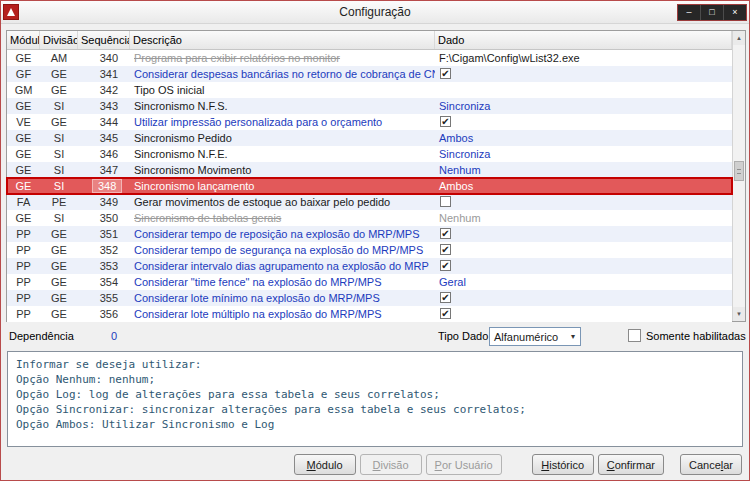  Describe the element at coordinates (370, 58) in the screenshot. I see `table-row: GE AM 340 Programa para exibir relatório…` at that location.